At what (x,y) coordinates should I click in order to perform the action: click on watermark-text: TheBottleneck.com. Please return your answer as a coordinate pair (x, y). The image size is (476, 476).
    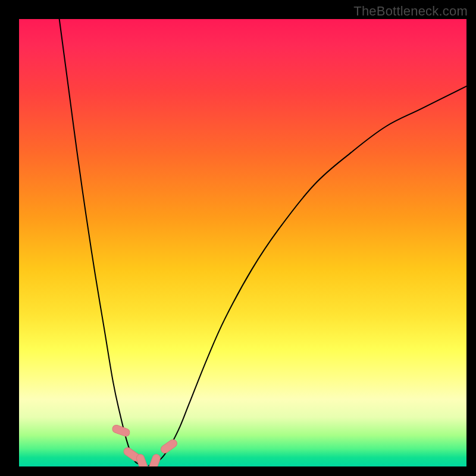
    Looking at the image, I should click on (411, 11).